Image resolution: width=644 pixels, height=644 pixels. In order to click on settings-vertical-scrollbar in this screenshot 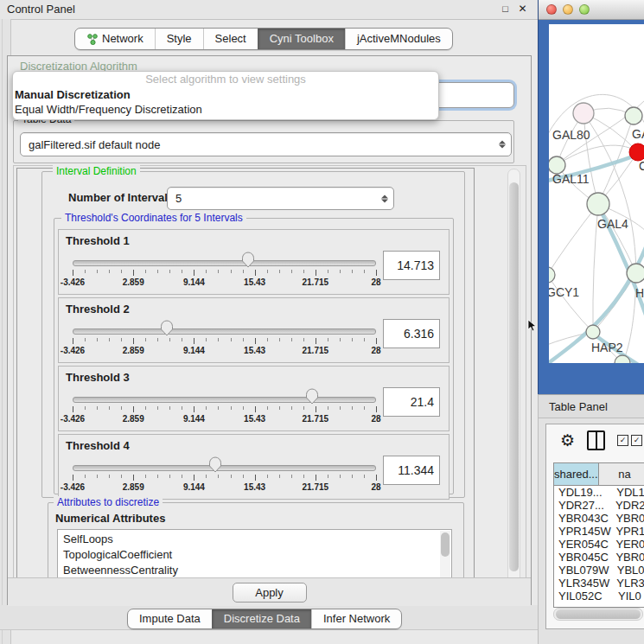, I will do `click(513, 386)`.